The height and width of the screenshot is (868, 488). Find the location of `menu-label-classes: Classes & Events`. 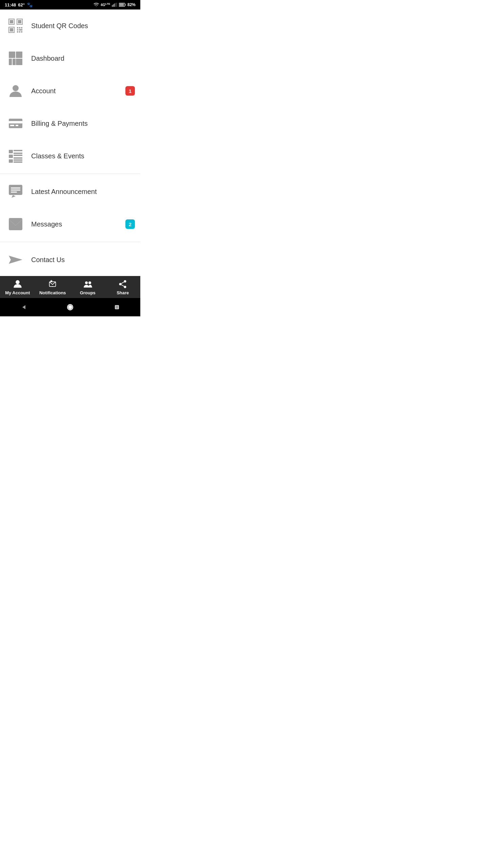

menu-label-classes: Classes & Events is located at coordinates (58, 156).